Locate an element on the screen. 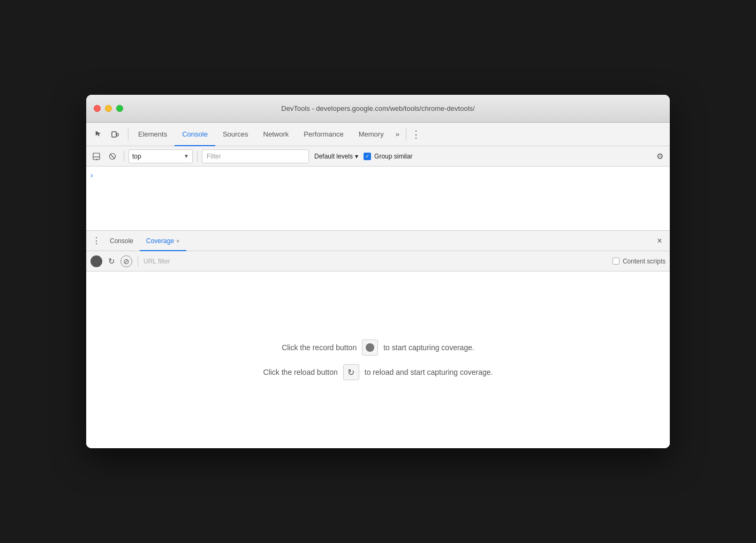 The height and width of the screenshot is (543, 756). coverage-instruction-2: Click the reload button ↻ to reload and … is located at coordinates (378, 372).